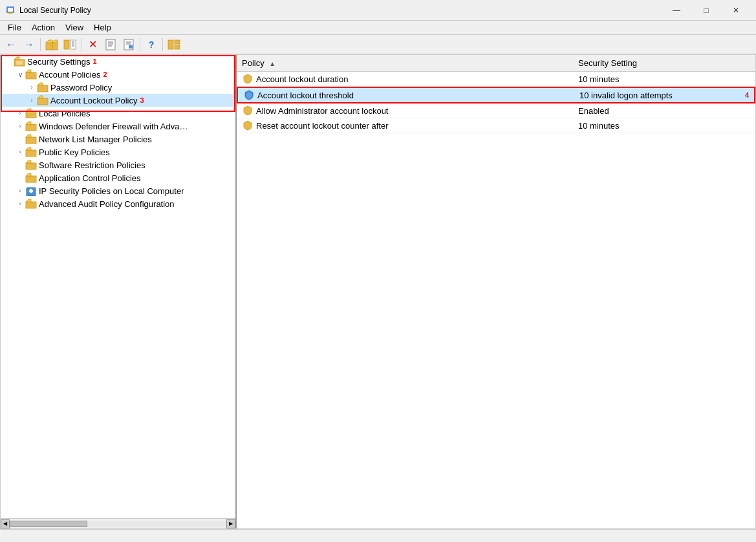 This screenshot has height=542, width=756. I want to click on shield-icon-reset, so click(248, 125).